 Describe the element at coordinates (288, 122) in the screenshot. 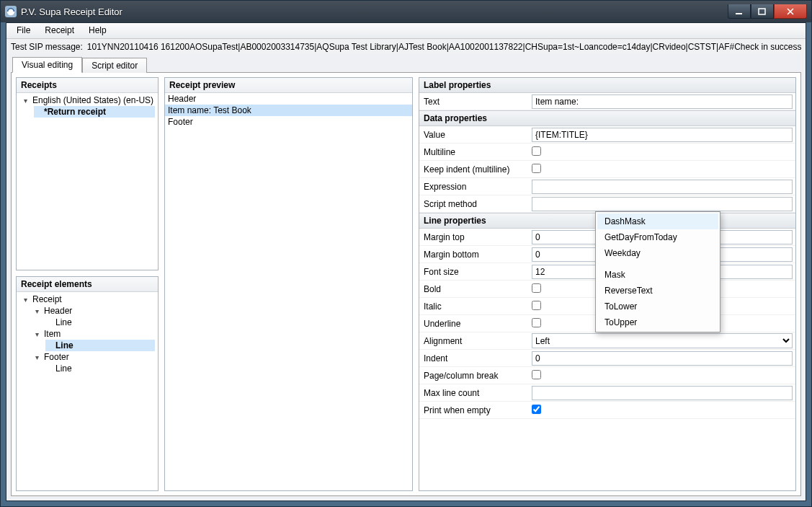

I see `preview-line-footer: Footer` at that location.